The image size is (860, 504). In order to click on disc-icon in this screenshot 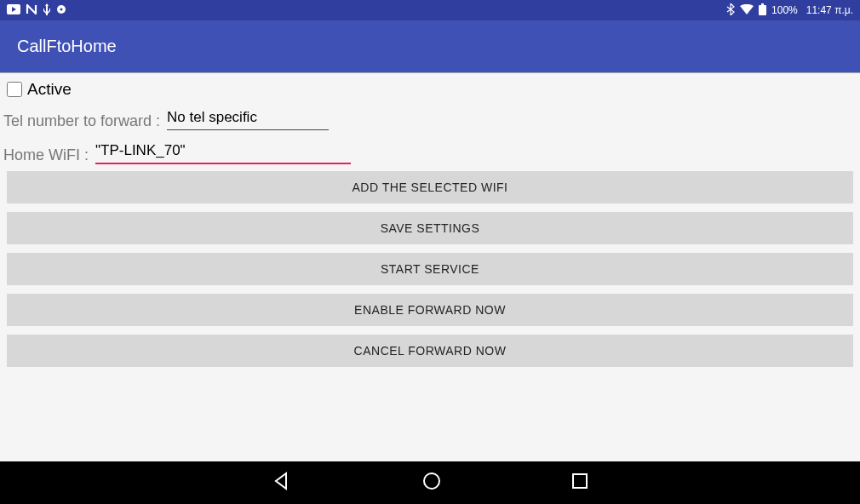, I will do `click(61, 10)`.